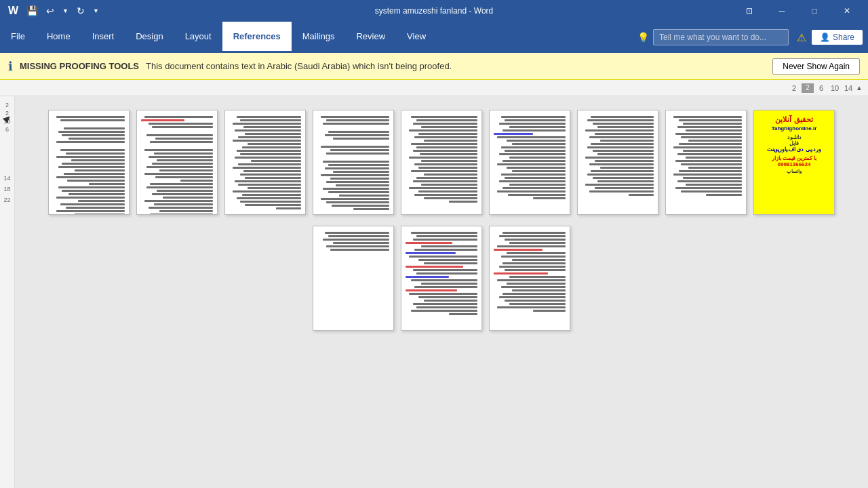 The image size is (868, 488). I want to click on undo-btn: ↩, so click(50, 11).